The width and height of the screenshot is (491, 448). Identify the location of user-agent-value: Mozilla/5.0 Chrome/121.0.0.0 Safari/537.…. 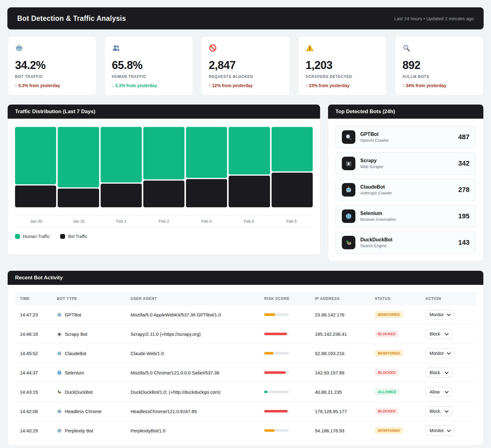
(175, 373).